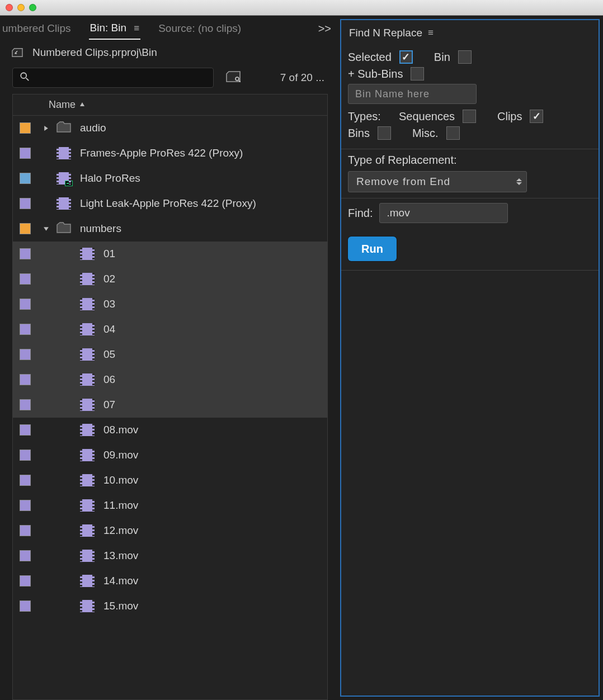 The image size is (603, 700). I want to click on item-name: 02, so click(212, 279).